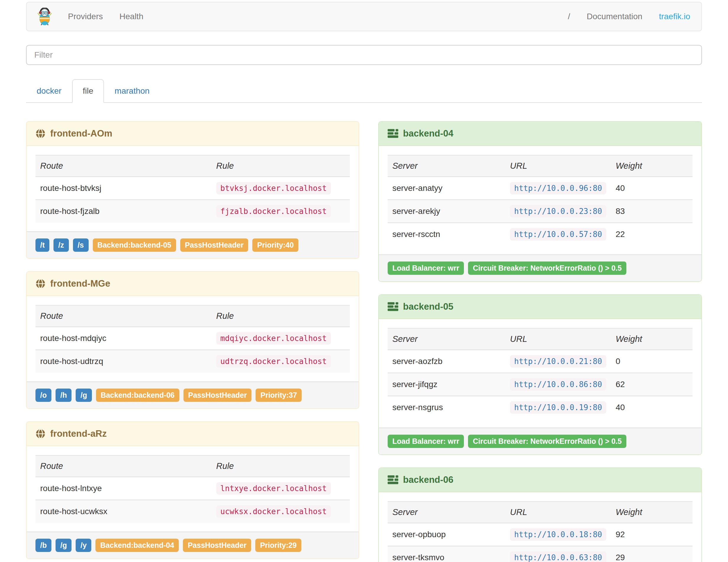 This screenshot has width=728, height=562. What do you see at coordinates (652, 234) in the screenshot?
I see `server-weight: 22` at bounding box center [652, 234].